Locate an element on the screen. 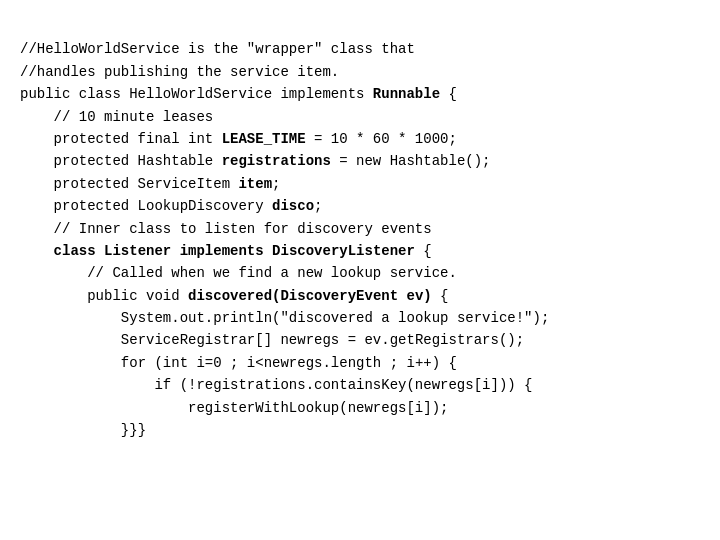  code-line: protected LookupDiscovery disco; is located at coordinates (360, 206).